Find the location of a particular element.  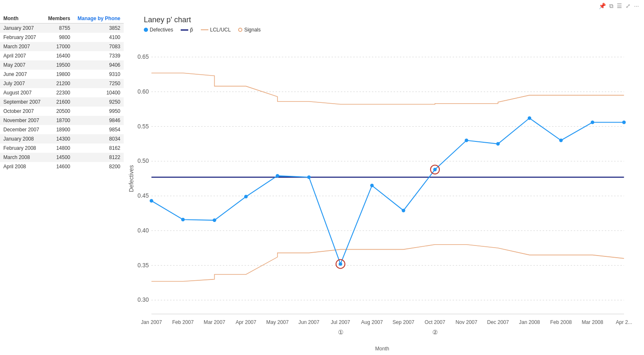

lcl-line is located at coordinates (205, 30).